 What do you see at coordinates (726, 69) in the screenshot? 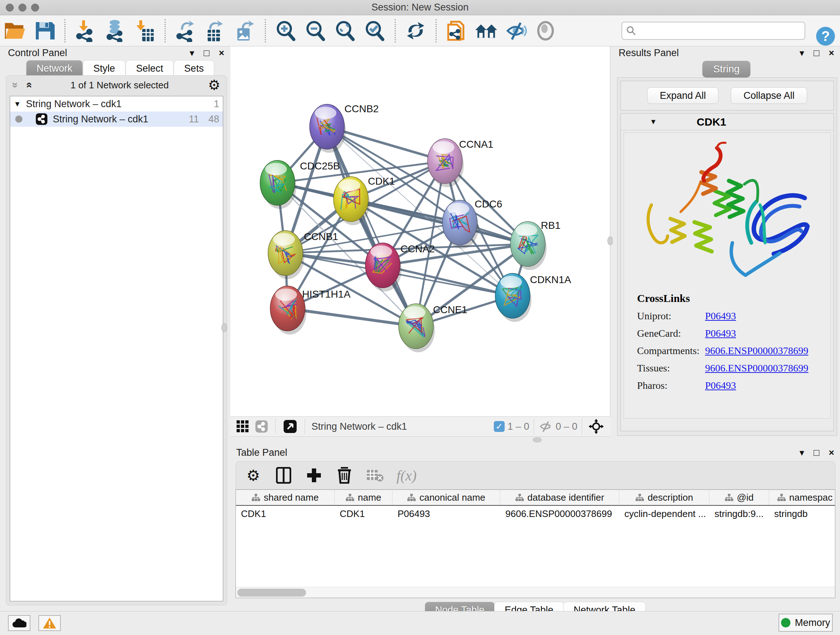
I see `tab-string: String` at bounding box center [726, 69].